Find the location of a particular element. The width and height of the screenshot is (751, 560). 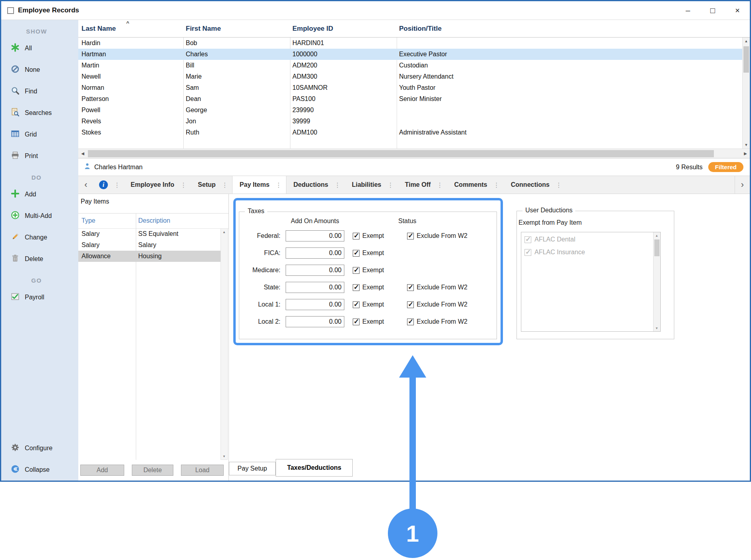

tab-label: Setup is located at coordinates (207, 185).